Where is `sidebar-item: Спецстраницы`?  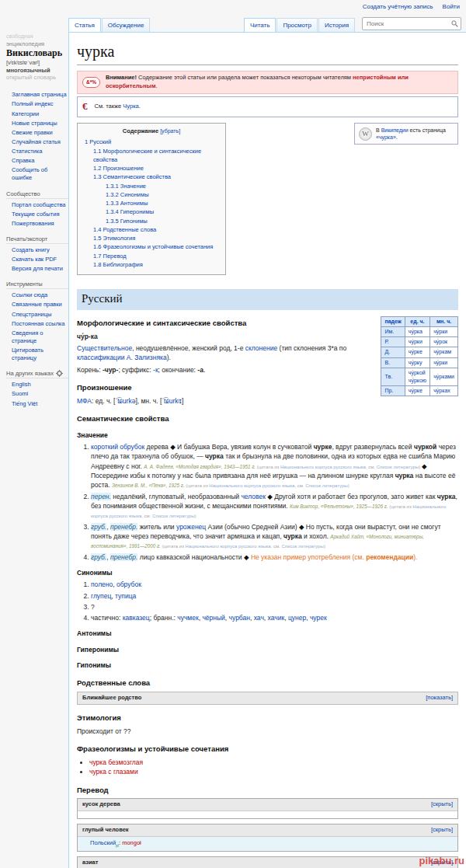 sidebar-item: Спецстраницы is located at coordinates (37, 315).